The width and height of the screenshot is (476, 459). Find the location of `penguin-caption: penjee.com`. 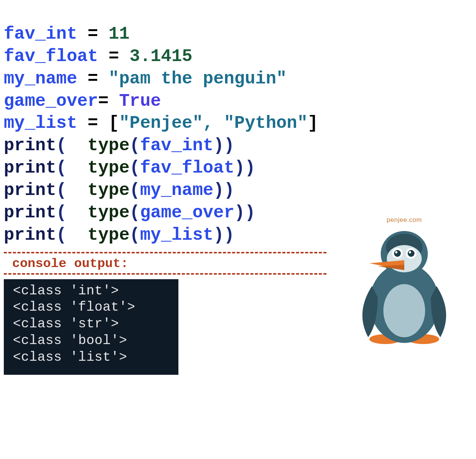

penguin-caption: penjee.com is located at coordinates (404, 220).